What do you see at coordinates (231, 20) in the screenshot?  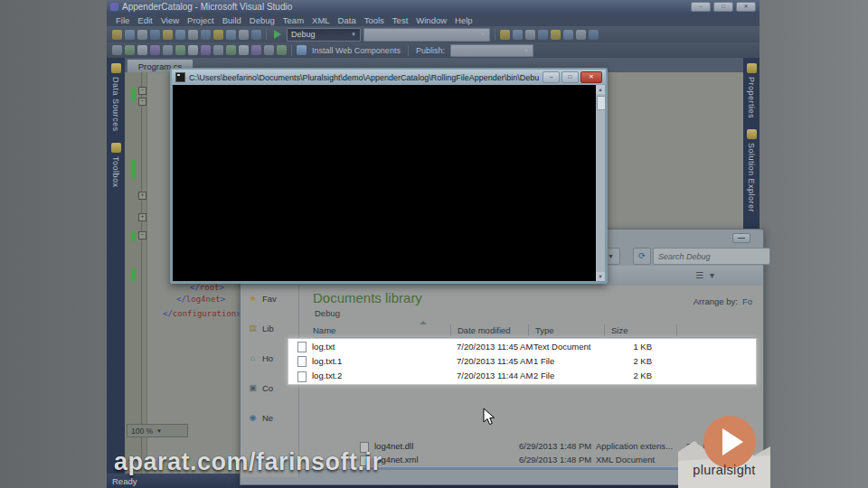 I see `menu-build: Build` at bounding box center [231, 20].